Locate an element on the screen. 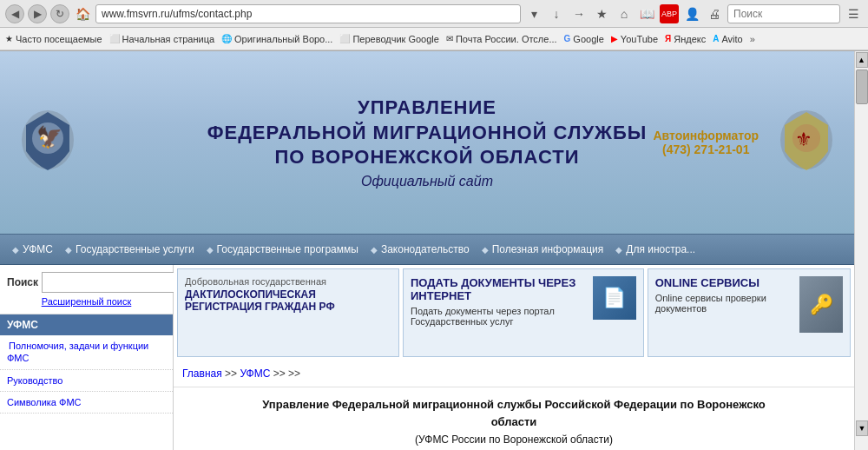 The height and width of the screenshot is (450, 868). bookmark-yandex: Я Яндекс is located at coordinates (686, 39).